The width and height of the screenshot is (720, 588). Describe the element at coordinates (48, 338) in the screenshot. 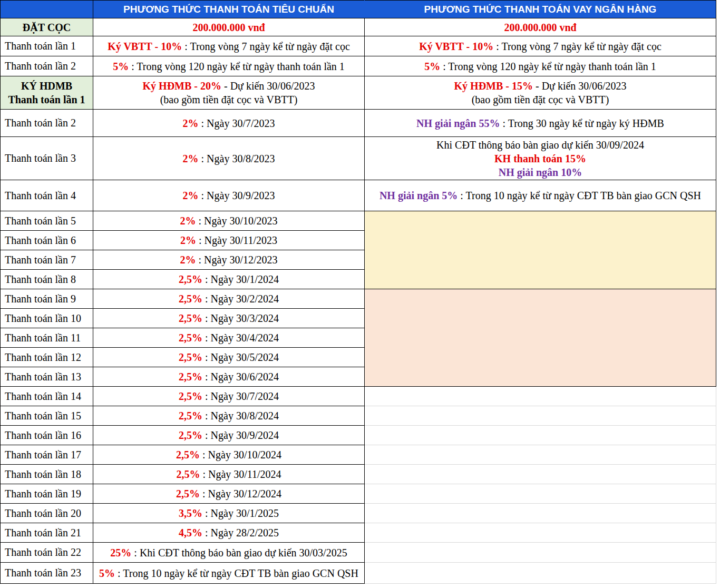

I see `row-label-line: Thanh toán lần 11` at that location.